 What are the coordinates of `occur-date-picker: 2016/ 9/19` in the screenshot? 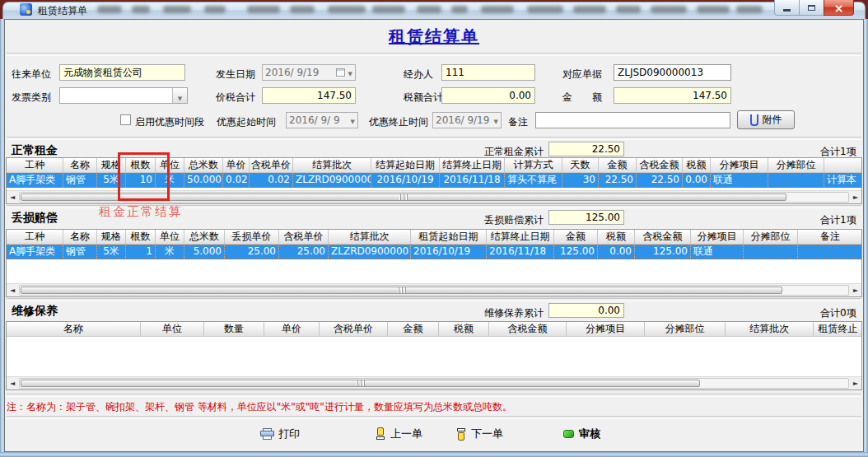 It's located at (309, 72).